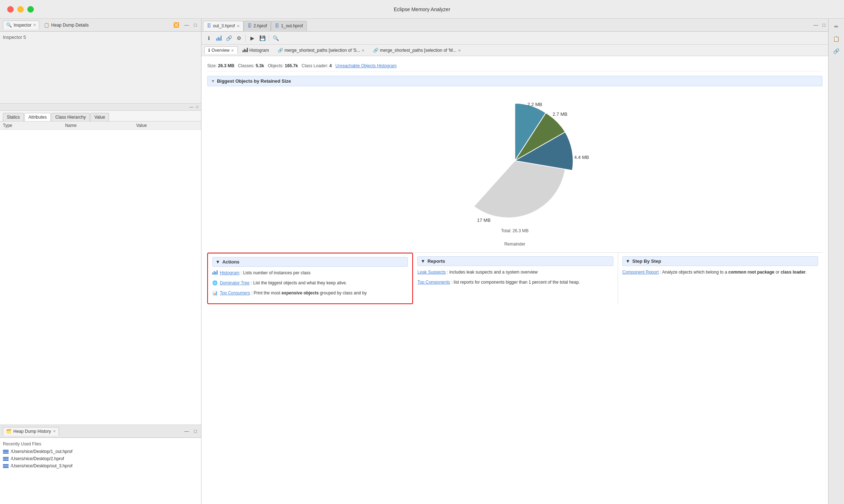 Image resolution: width=844 pixels, height=504 pixels. Describe the element at coordinates (71, 117) in the screenshot. I see `tab-class-hierarchy: Class Hierarchy` at that location.